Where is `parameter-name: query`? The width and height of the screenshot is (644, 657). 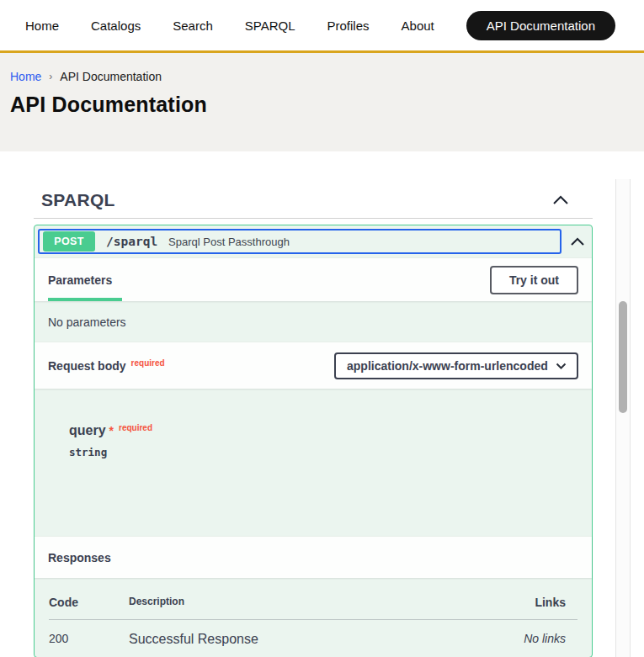 parameter-name: query is located at coordinates (88, 431).